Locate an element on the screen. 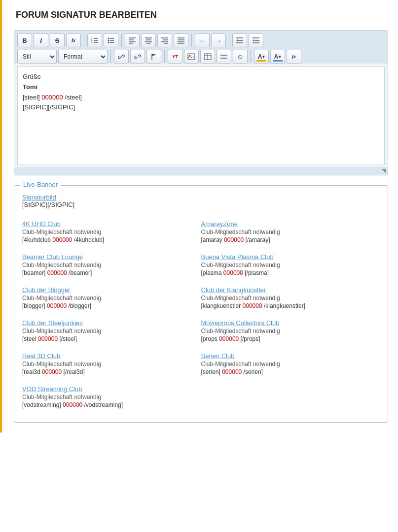 The height and width of the screenshot is (532, 398). club-code-prefix: [real3d is located at coordinates (32, 372).